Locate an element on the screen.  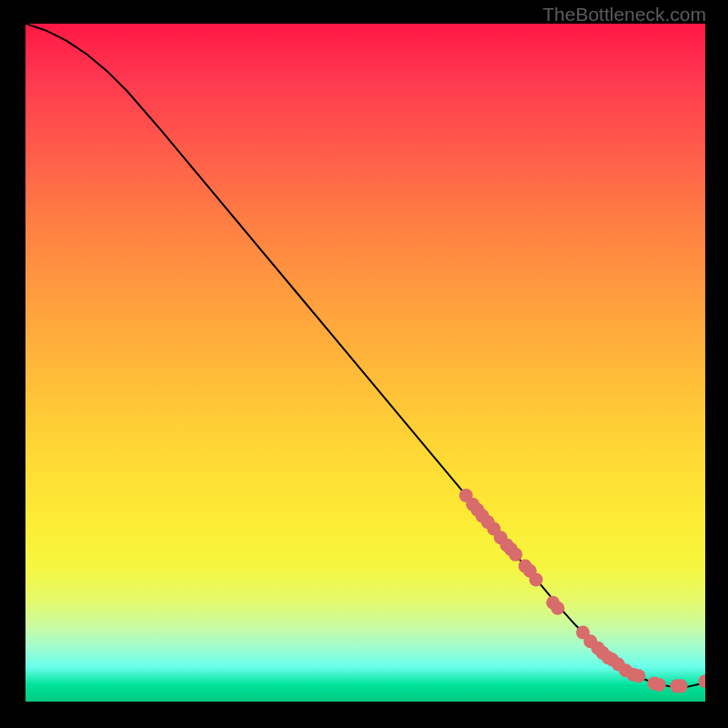
watermark-text: TheBottleneck.com is located at coordinates (624, 15).